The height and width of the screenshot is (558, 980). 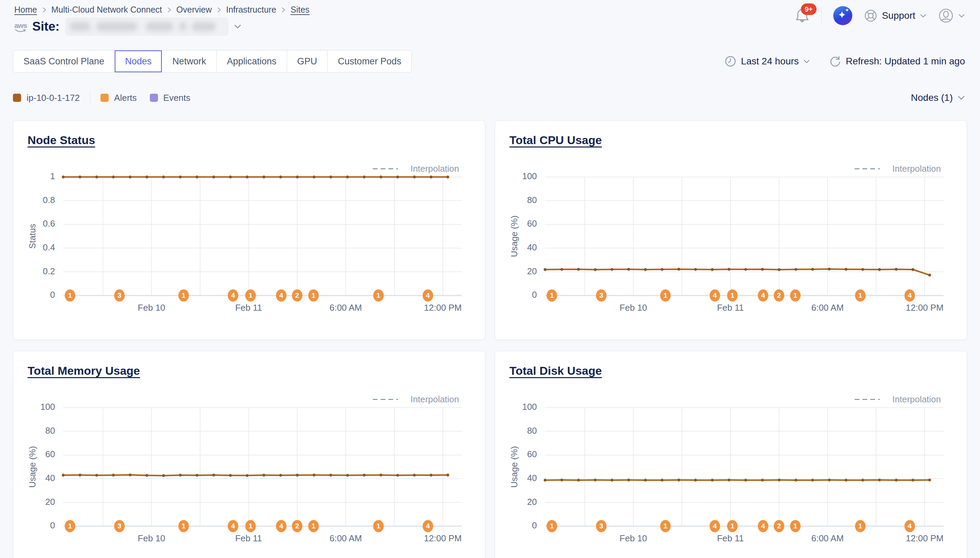 I want to click on aws-icon-text: aws, so click(x=21, y=25).